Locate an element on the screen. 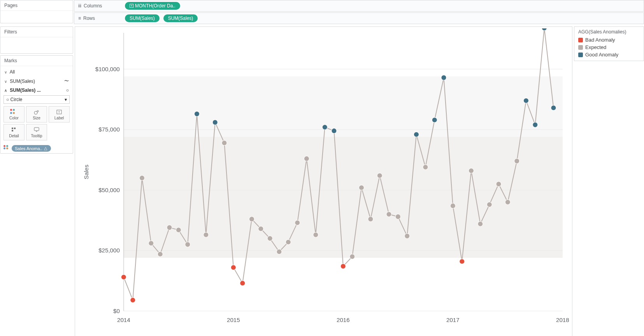 Image resolution: width=644 pixels, height=336 pixels. mark-label-button: T Label is located at coordinates (59, 114).